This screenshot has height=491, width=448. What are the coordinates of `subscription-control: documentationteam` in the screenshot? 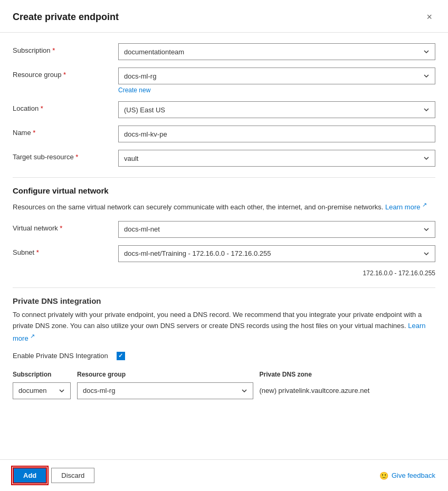 It's located at (277, 52).